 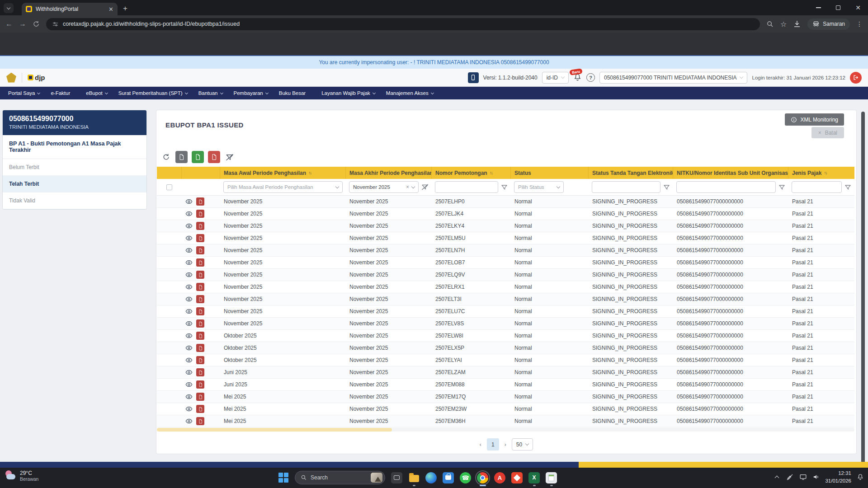 I want to click on edge-icon, so click(x=431, y=478).